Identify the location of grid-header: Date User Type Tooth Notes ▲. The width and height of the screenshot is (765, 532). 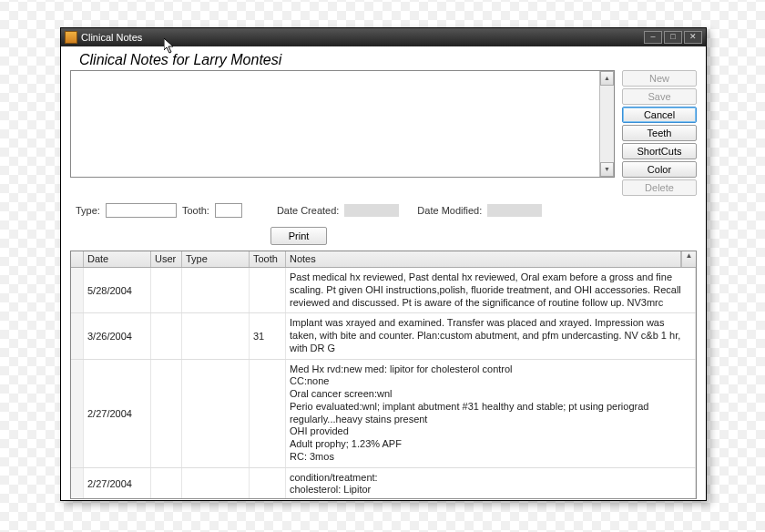
(383, 260).